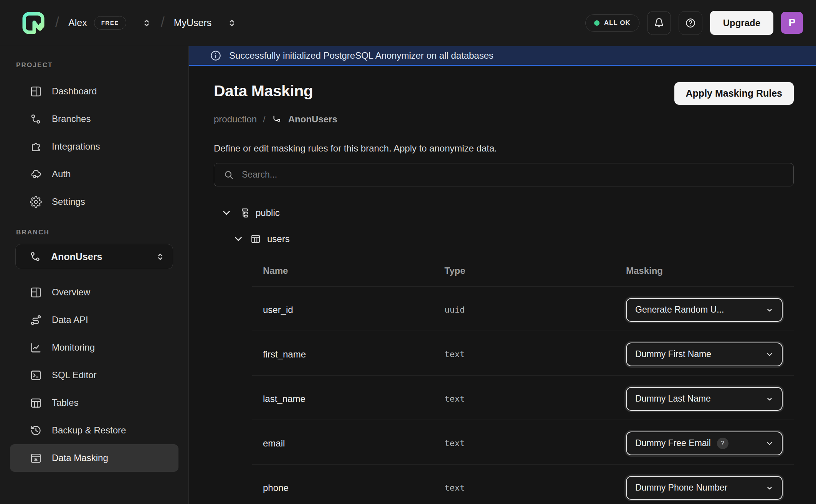 This screenshot has height=504, width=816. What do you see at coordinates (244, 213) in the screenshot?
I see `schema-icon` at bounding box center [244, 213].